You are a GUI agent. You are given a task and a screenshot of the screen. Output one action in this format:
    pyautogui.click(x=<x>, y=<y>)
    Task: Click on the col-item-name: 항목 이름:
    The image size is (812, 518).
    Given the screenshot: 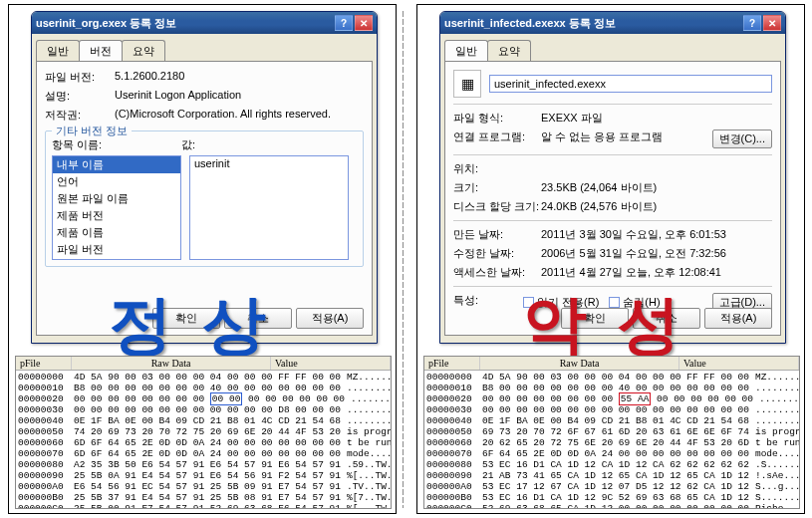 What is the action you would take?
    pyautogui.click(x=117, y=145)
    